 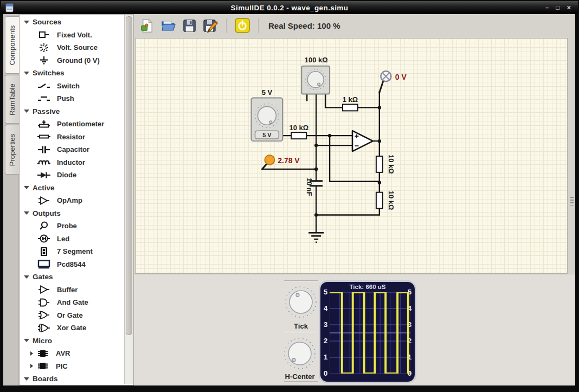 I want to click on save-button, so click(x=189, y=25).